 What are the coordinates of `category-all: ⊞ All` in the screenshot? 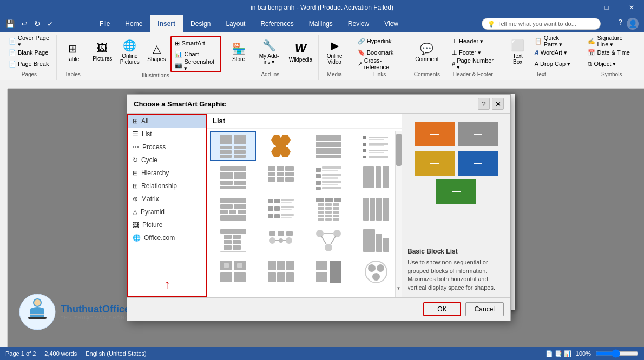 It's located at (167, 121).